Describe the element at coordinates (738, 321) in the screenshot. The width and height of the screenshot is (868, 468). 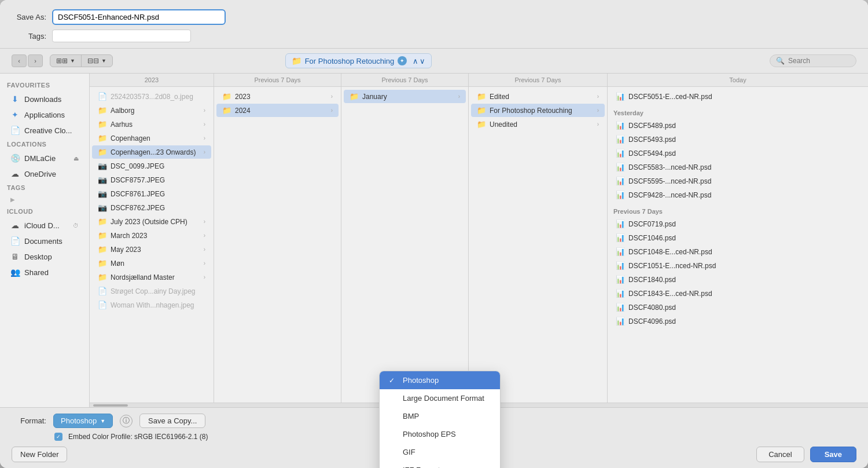
I see `list-item: 📊 DSCF4096.psd` at that location.